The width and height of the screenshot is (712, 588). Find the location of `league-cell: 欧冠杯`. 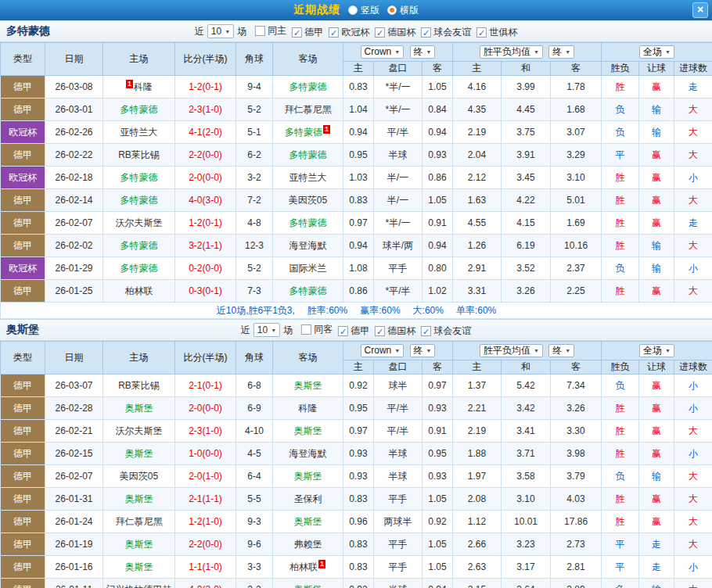

league-cell: 欧冠杯 is located at coordinates (23, 269).